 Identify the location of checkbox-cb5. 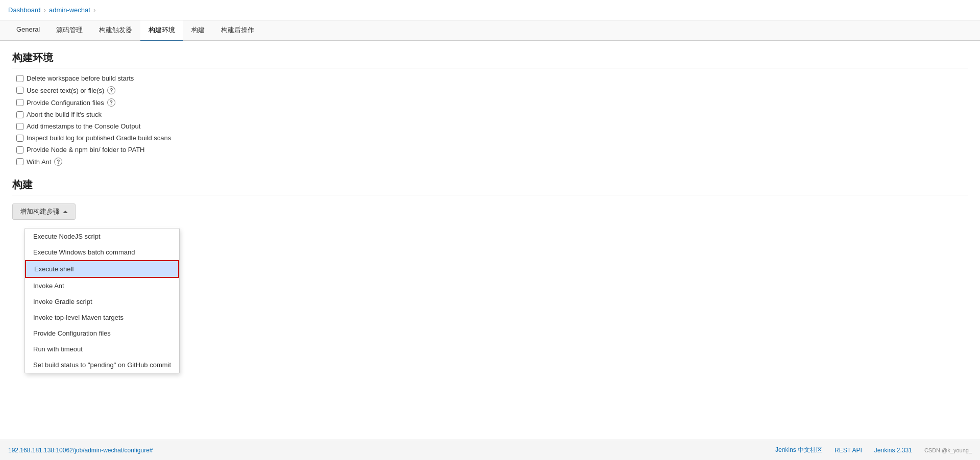
(20, 126).